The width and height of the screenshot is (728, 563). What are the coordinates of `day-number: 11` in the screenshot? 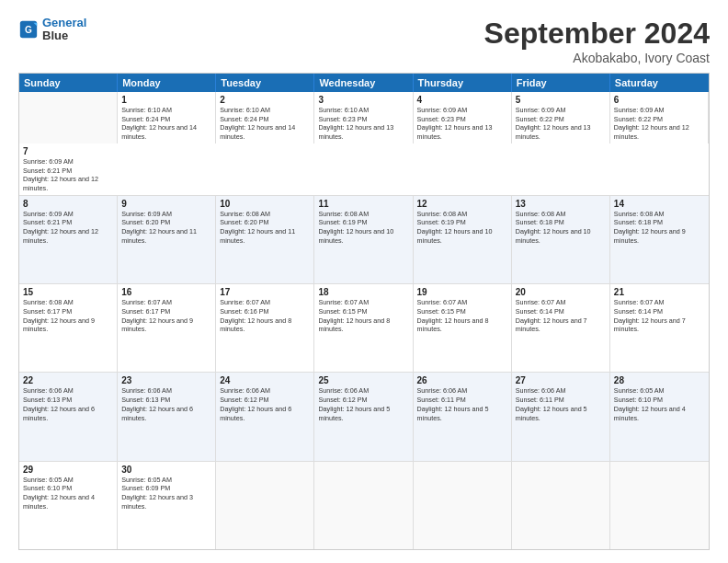 It's located at (363, 204).